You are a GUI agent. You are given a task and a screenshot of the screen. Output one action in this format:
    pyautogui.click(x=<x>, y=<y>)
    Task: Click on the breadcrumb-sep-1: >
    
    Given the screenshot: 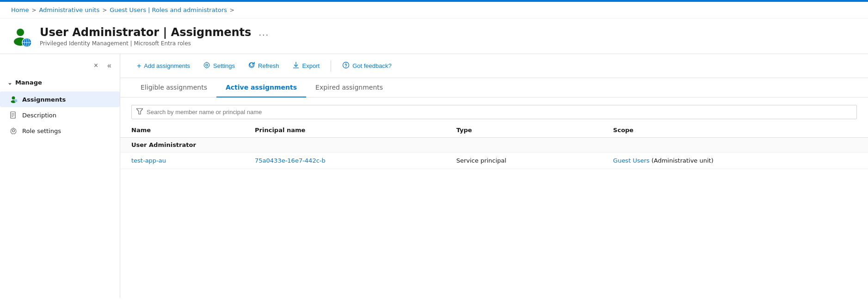 What is the action you would take?
    pyautogui.click(x=34, y=10)
    